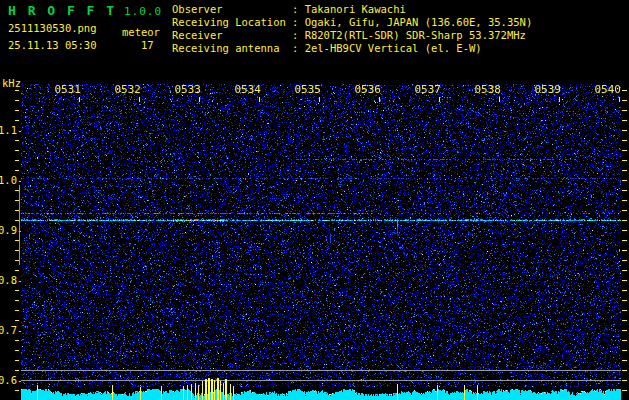 The image size is (629, 400). Describe the element at coordinates (148, 45) in the screenshot. I see `meteor-count: 17` at that location.